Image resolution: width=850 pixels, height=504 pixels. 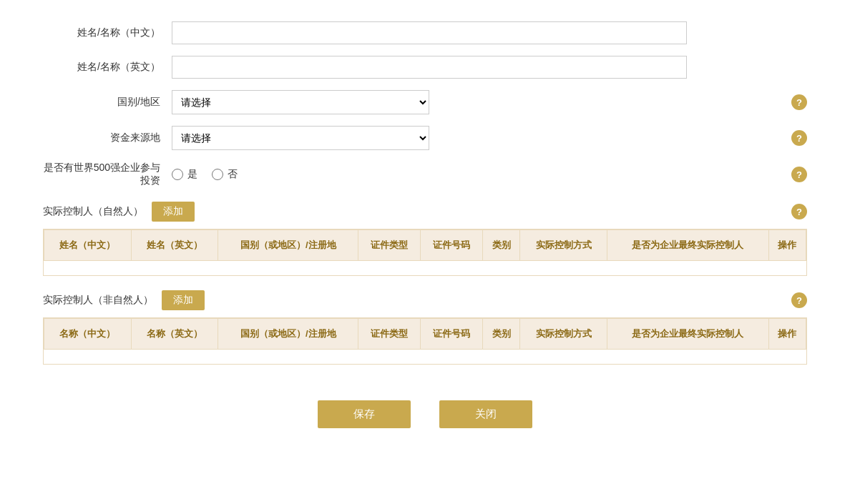 I want to click on non-natural-person-table: 名称（中文） 名称（英文） 国别（或地区）/注册地 证件类型 证件号码 类别 实…, so click(x=425, y=341).